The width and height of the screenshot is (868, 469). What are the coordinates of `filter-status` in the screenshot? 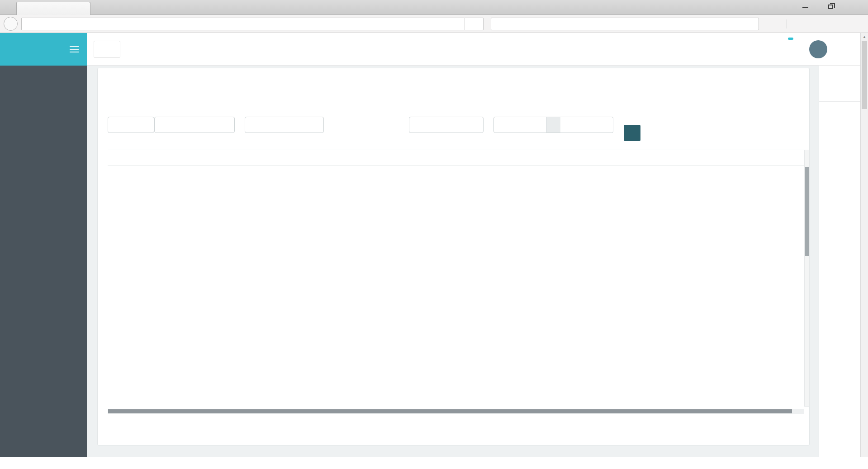 It's located at (446, 123).